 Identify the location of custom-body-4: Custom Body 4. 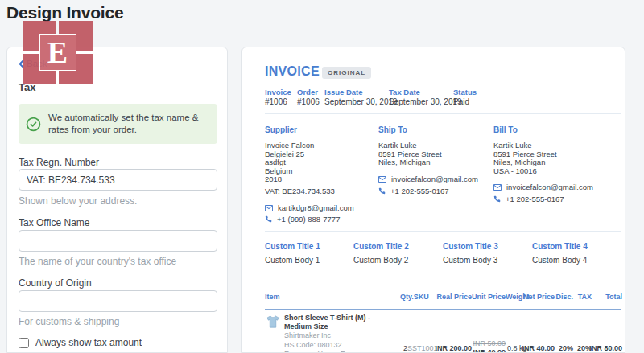
(559, 261).